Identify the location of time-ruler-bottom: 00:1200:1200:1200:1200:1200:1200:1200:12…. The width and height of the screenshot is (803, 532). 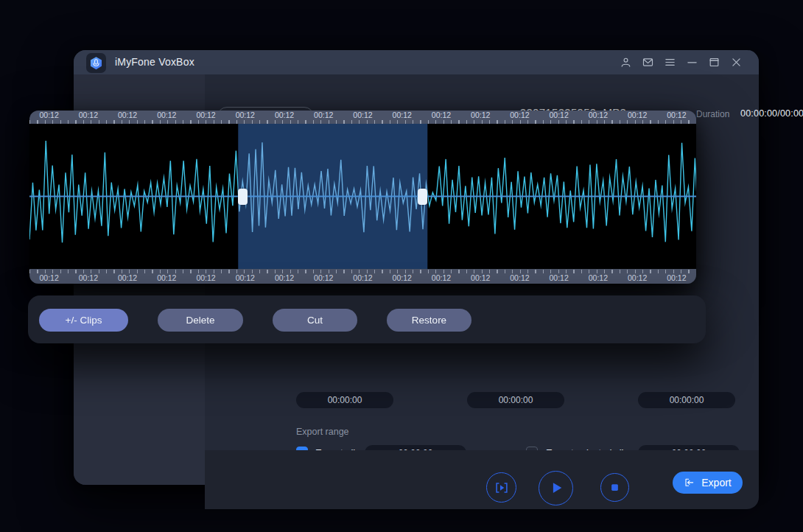
(362, 276).